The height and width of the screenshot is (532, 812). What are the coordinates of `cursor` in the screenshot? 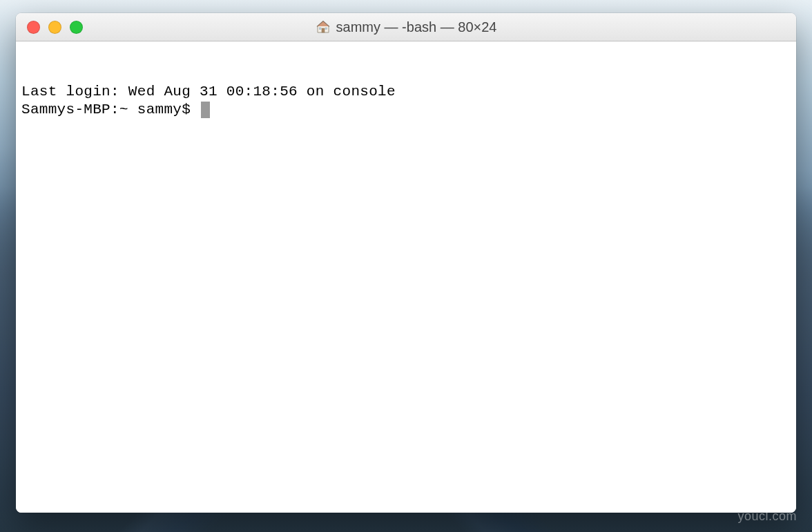 It's located at (206, 110).